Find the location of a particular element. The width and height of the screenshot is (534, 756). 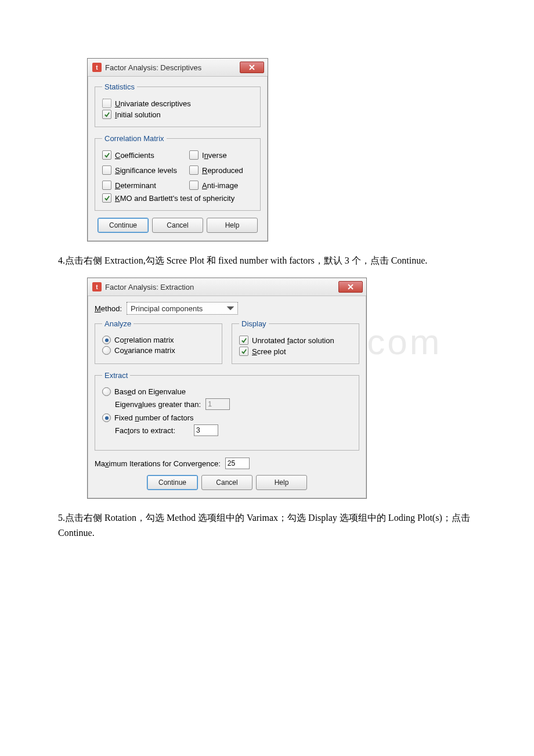

eigen-gt-input: 1 is located at coordinates (218, 404).